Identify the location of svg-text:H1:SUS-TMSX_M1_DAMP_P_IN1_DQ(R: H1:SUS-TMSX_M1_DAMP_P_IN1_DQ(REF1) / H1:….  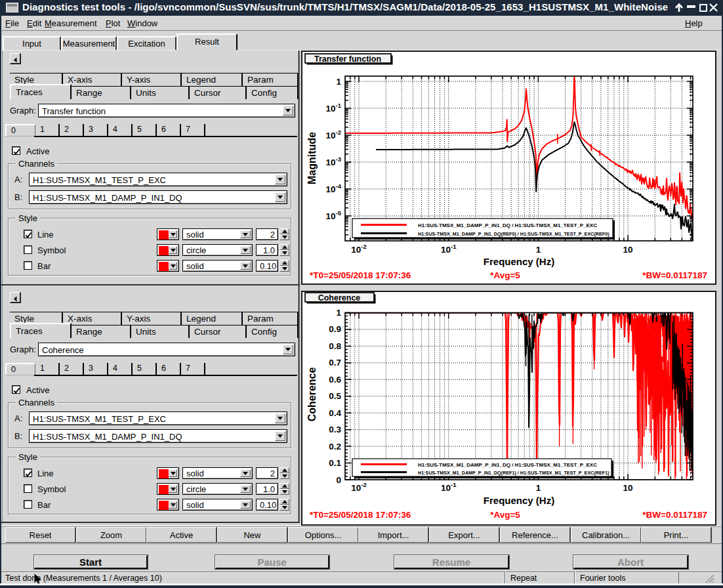
(514, 472).